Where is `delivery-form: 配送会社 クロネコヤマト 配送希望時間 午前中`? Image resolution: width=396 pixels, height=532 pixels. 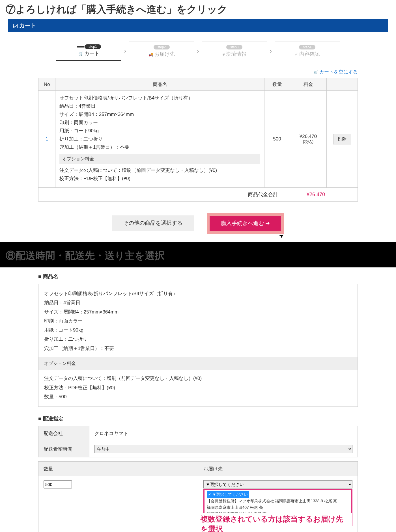
delivery-form: 配送会社 クロネコヤマト 配送希望時間 午前中 is located at coordinates (198, 442).